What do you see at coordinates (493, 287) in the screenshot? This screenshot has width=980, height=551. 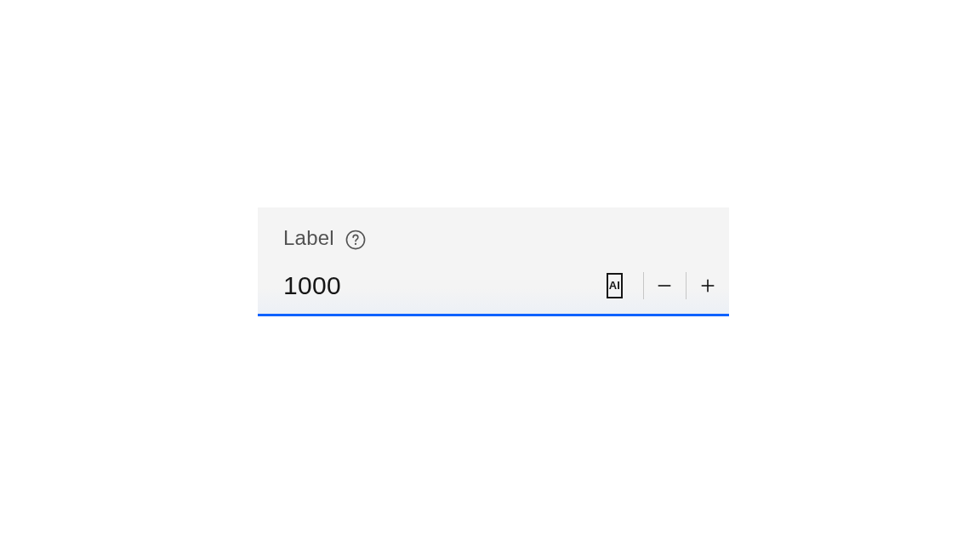 I see `input-row: AI` at bounding box center [493, 287].